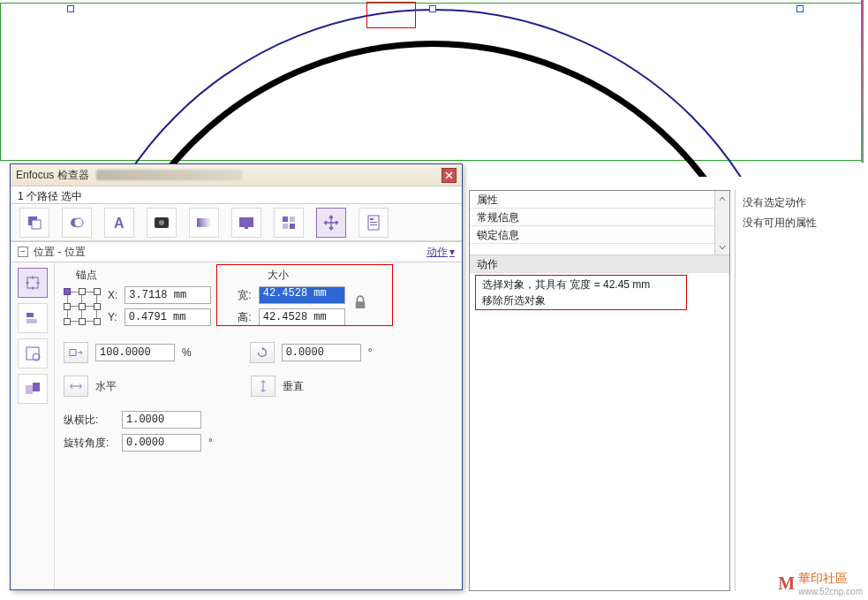 The width and height of the screenshot is (868, 600). I want to click on text-icon: A, so click(119, 223).